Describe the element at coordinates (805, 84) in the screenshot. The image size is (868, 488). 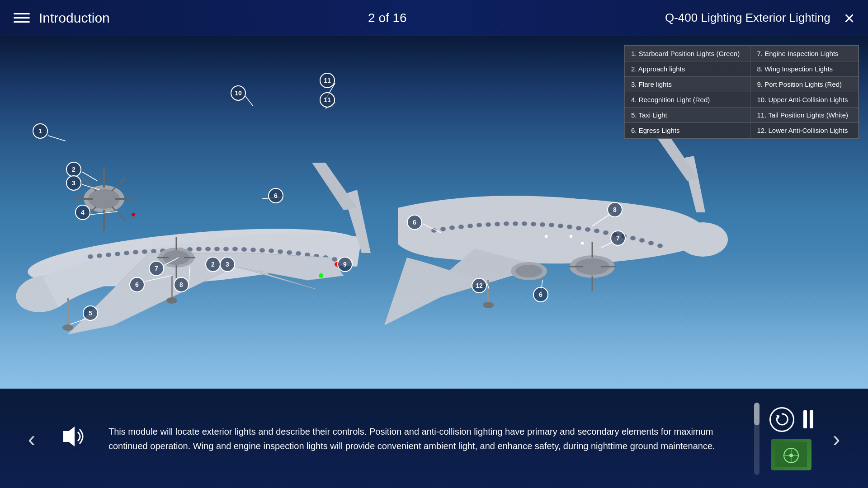
I see `legend-item-9: 9. Port Position Lights (Red)` at that location.